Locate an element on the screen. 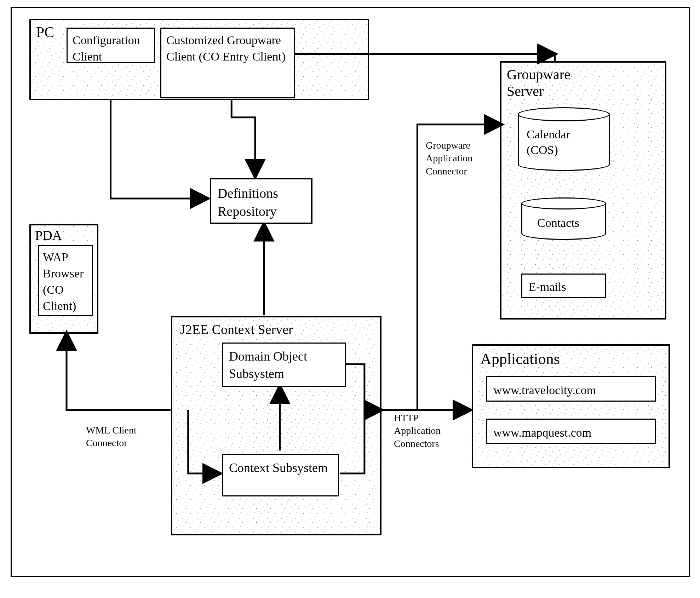  wml-connector-label: WML Client Connector is located at coordinates (120, 437).